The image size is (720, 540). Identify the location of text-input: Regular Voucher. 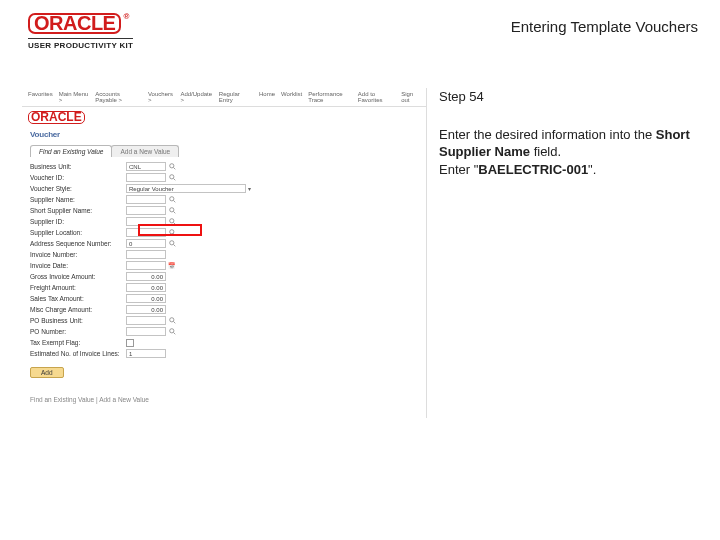
(186, 188).